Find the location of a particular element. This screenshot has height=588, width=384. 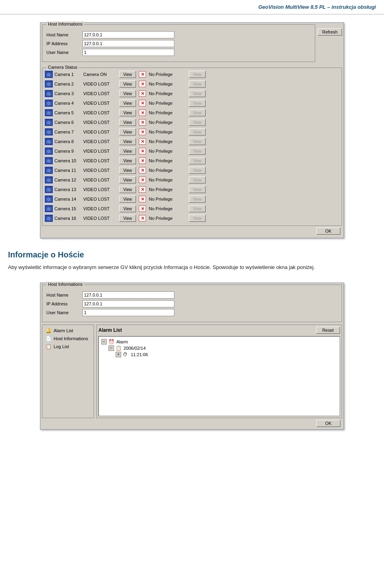

dialog1-bottom: OK is located at coordinates (192, 231).